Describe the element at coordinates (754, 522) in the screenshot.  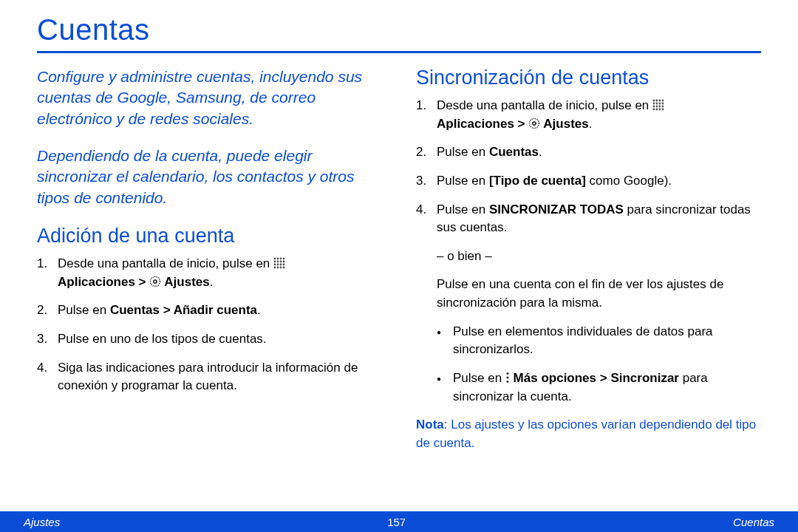
I see `footer-right: Cuentas` at that location.